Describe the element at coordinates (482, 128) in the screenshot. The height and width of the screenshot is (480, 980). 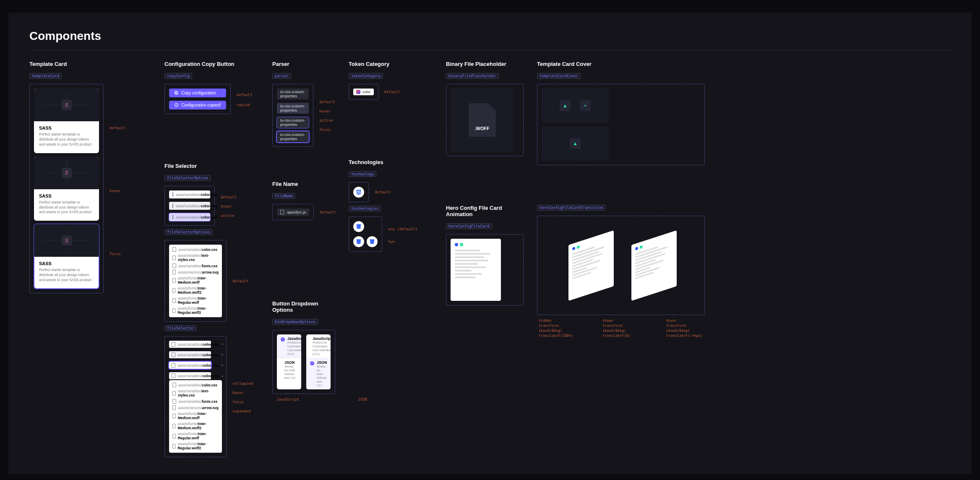
I see `file-extension-label: .WOFF` at that location.